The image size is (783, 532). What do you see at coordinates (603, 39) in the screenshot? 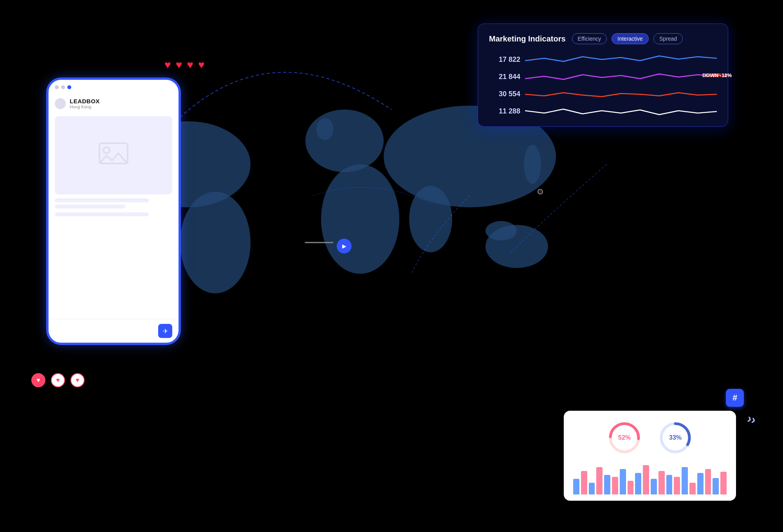
I see `marketing-header: Marketing Indicators Efficiency Interact…` at bounding box center [603, 39].